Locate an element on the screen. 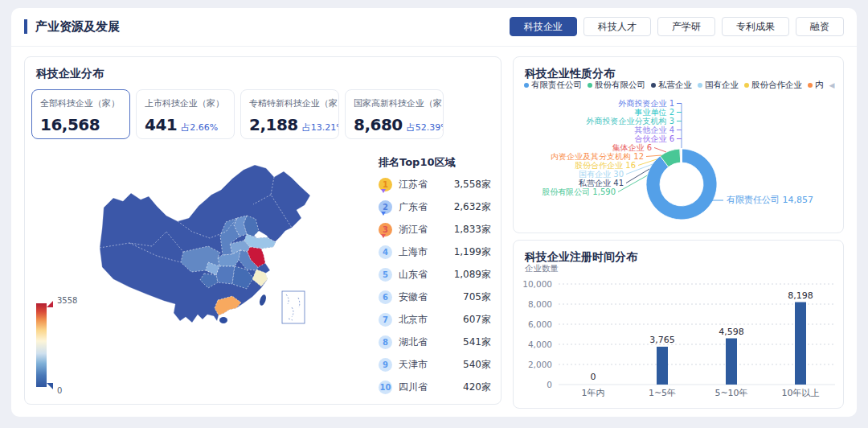  ranking-row-2: 2广东省2,632家 is located at coordinates (435, 207).